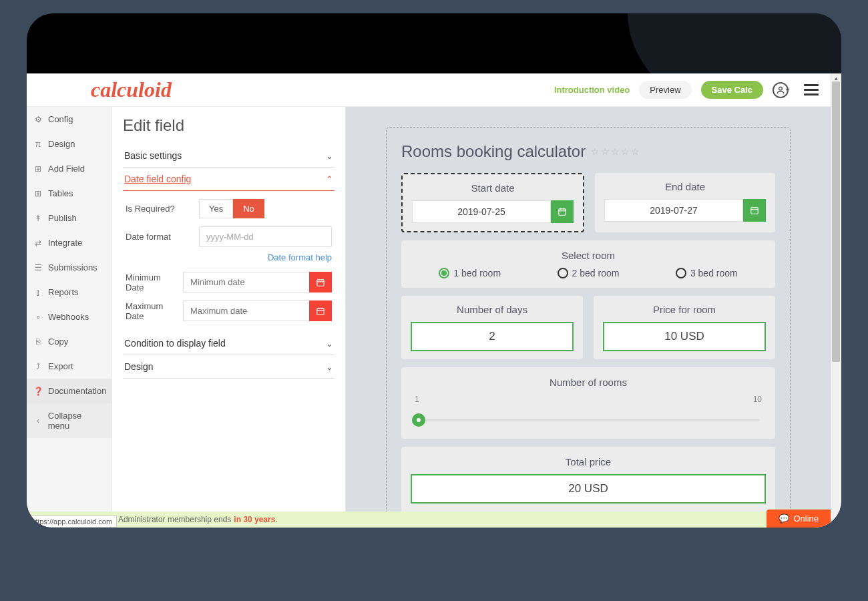  Describe the element at coordinates (228, 343) in the screenshot. I see `section-condition: Condition to display field ⌄` at that location.